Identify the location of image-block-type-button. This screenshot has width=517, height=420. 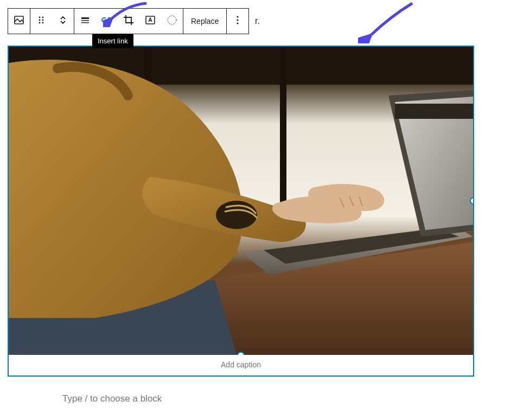
(19, 21).